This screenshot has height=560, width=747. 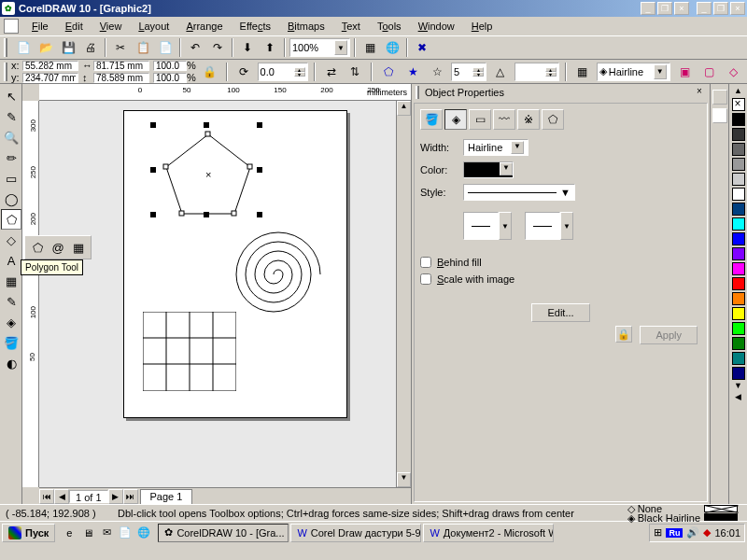 I want to click on lock-ratio-button: 🔒, so click(x=210, y=72).